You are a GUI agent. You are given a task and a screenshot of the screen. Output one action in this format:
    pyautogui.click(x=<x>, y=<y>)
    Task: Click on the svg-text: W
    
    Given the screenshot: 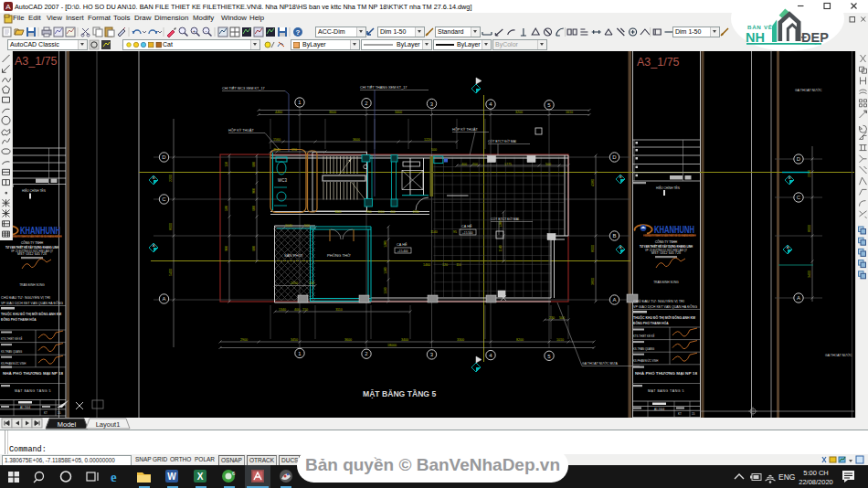 What is the action you would take?
    pyautogui.click(x=172, y=477)
    